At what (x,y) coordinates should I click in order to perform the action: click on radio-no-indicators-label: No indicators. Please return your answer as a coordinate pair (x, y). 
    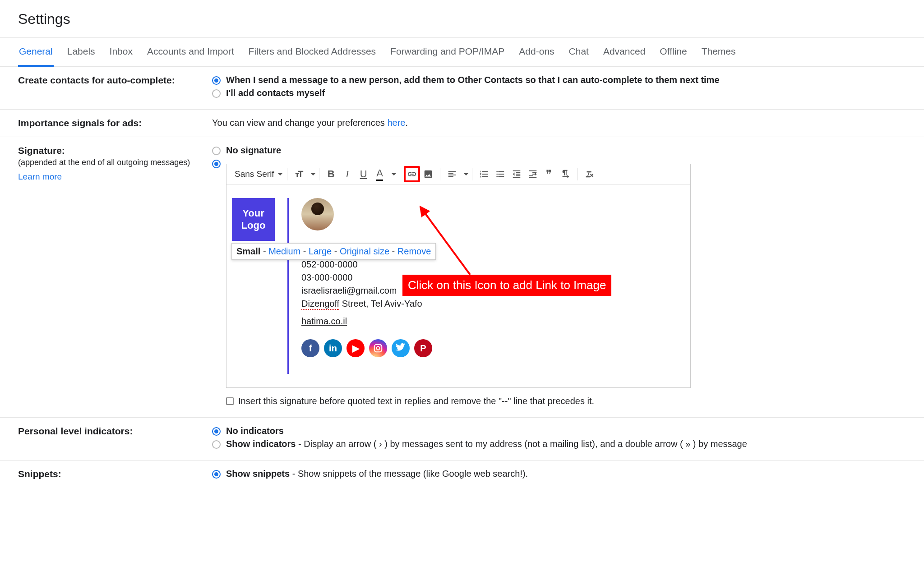
    Looking at the image, I should click on (255, 431).